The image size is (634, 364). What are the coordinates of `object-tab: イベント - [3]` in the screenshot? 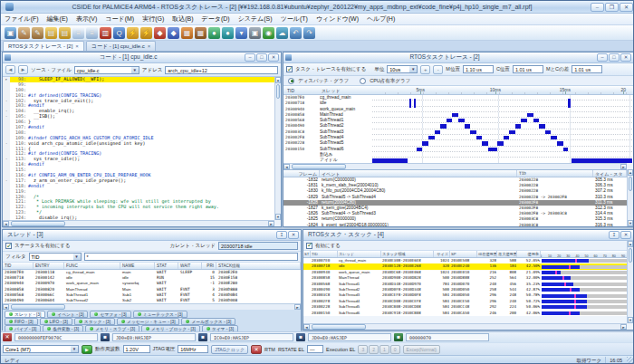 It's located at (67, 314).